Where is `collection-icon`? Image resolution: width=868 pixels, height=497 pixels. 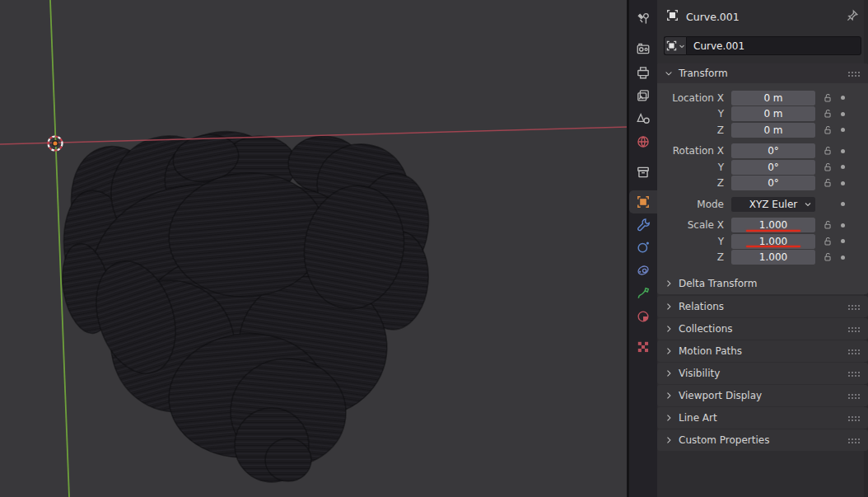 collection-icon is located at coordinates (643, 172).